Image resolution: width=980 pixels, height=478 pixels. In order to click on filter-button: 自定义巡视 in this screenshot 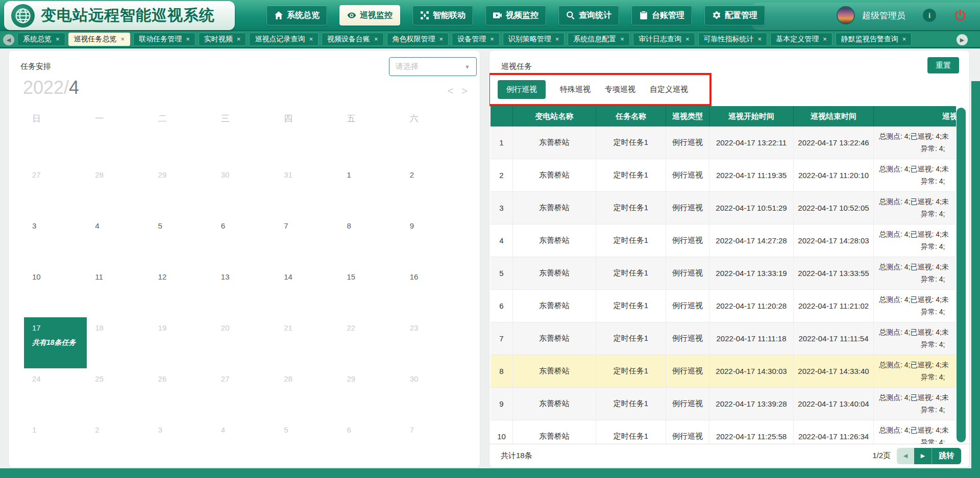, I will do `click(669, 90)`.